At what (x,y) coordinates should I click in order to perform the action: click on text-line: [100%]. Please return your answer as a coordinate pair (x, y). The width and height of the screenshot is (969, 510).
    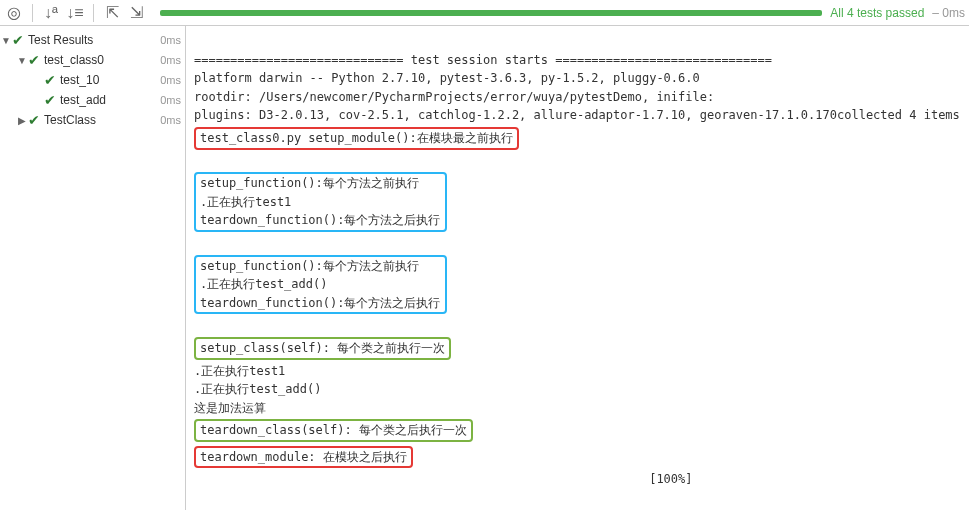
    Looking at the image, I should click on (444, 479).